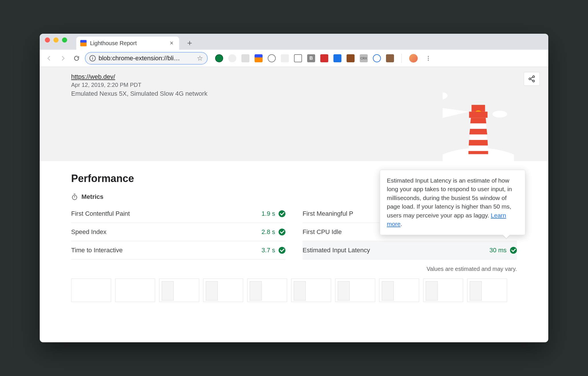 The image size is (588, 376). I want to click on reload-button, so click(77, 58).